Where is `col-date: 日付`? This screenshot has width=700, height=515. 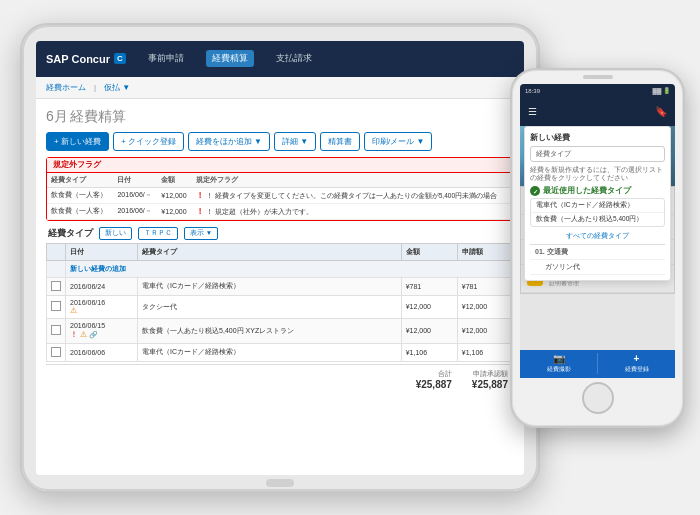 col-date: 日付 is located at coordinates (102, 252).